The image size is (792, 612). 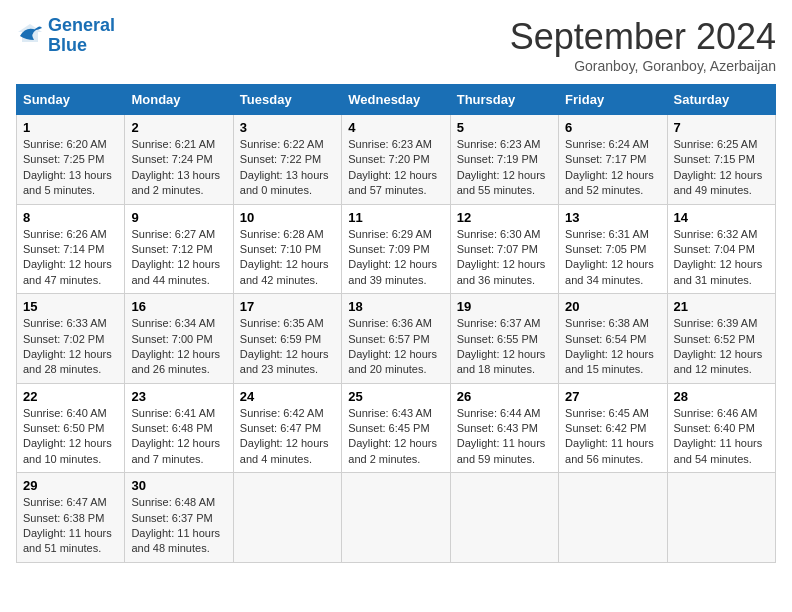 What do you see at coordinates (721, 249) in the screenshot?
I see `calendar-cell: 14Sunrise: 6:32 AMSunset: 7:04 PMDayligh…` at bounding box center [721, 249].